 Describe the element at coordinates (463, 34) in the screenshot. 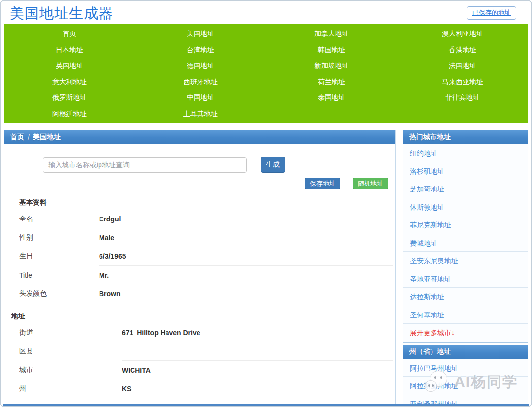

I see `nav-item-australia: 澳大利亚地址` at that location.